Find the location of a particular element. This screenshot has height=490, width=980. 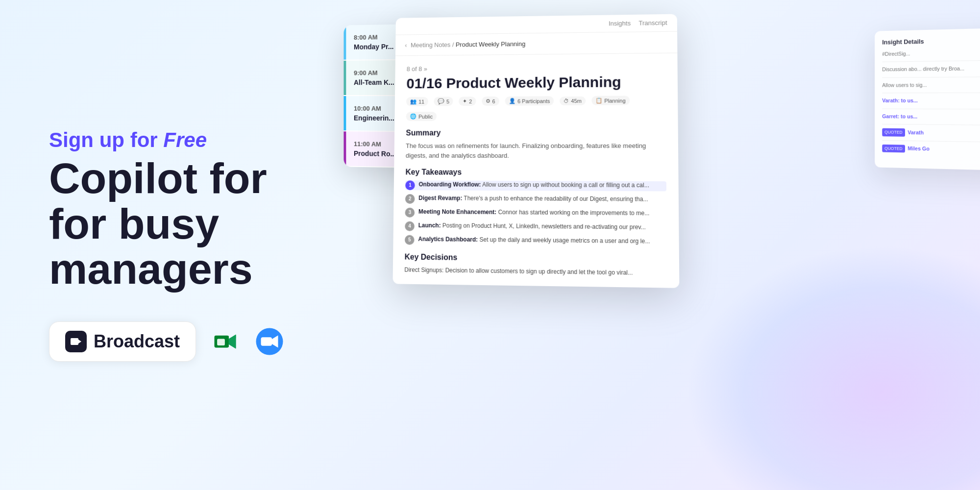

google-meet-icon is located at coordinates (225, 342).